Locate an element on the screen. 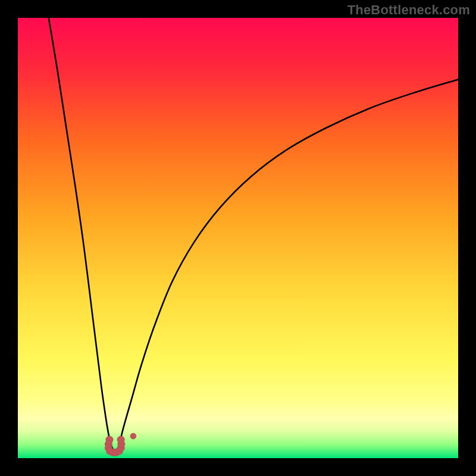 Image resolution: width=476 pixels, height=476 pixels. marker-group is located at coordinates (120, 445).